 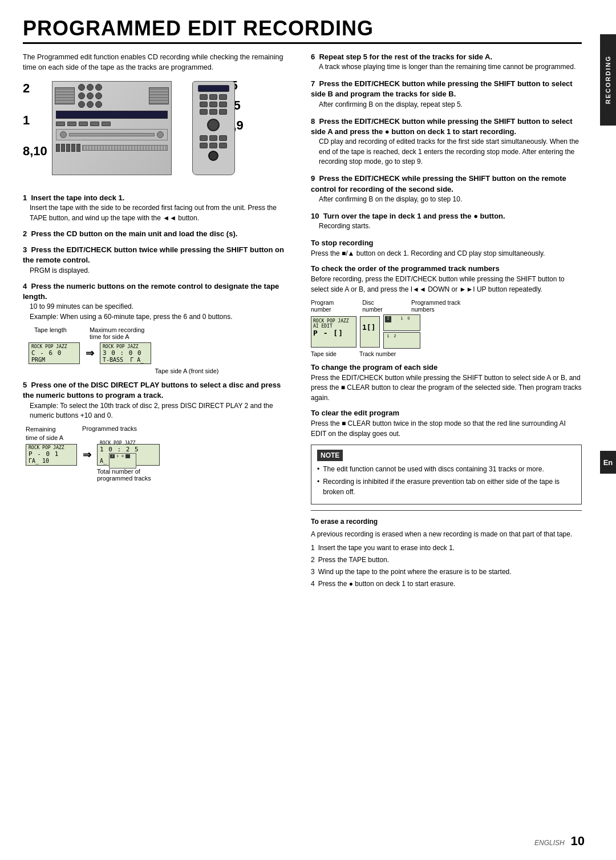 I want to click on lcd-bottom-labels: Tape side Track number, so click(x=386, y=354).